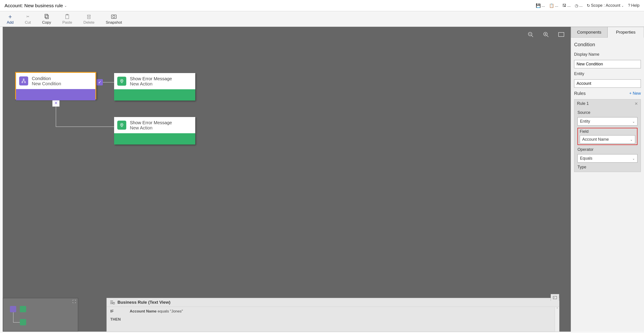 The width and height of the screenshot is (644, 333). Describe the element at coordinates (154, 87) in the screenshot. I see `action-node-1: Show Error Message New Action` at that location.